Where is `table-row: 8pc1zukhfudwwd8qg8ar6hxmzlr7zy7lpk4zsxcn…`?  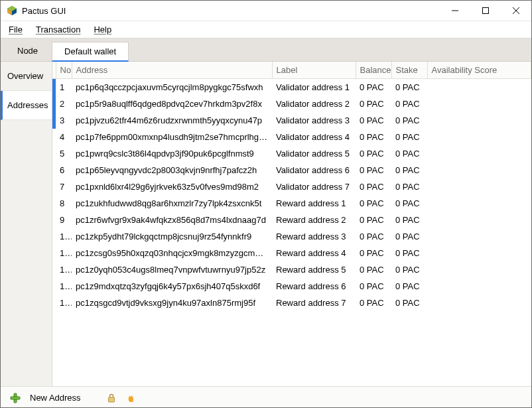
table-row: 8pc1zukhfudwwd8qg8ar6hxmzlr7zy7lpk4zsxcn… is located at coordinates (292, 203).